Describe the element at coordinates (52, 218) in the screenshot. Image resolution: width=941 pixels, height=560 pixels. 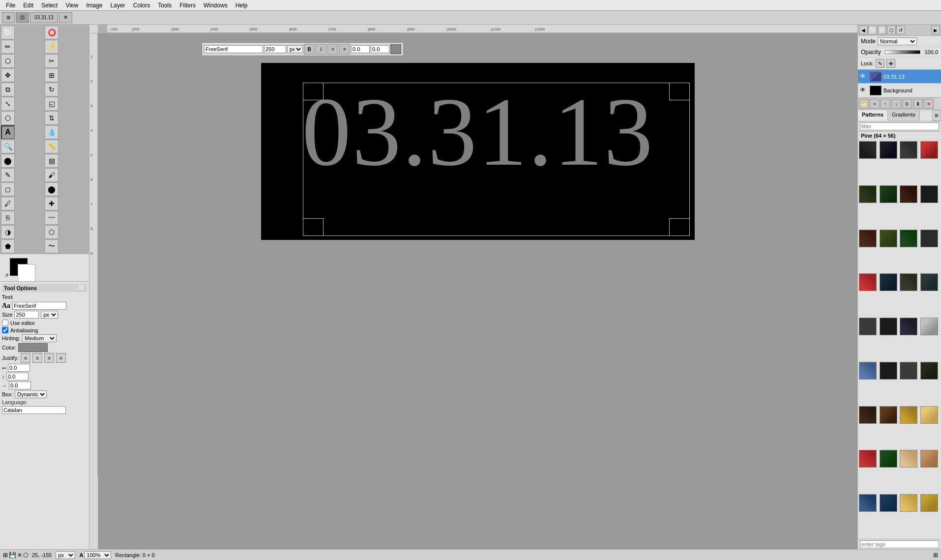
I see `tool-smudge: 〰` at that location.